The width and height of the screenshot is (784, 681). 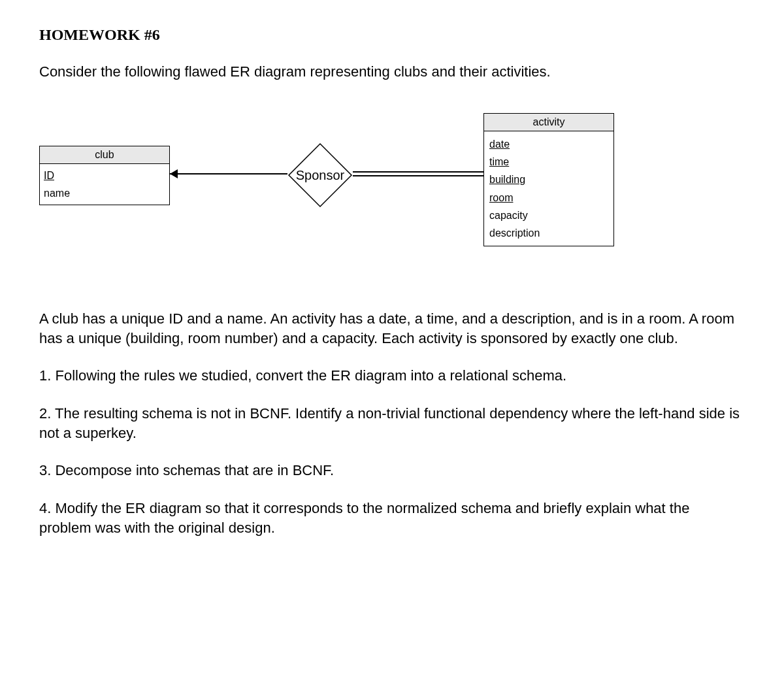 What do you see at coordinates (549, 216) in the screenshot?
I see `activity-attr-capacity: capacity` at bounding box center [549, 216].